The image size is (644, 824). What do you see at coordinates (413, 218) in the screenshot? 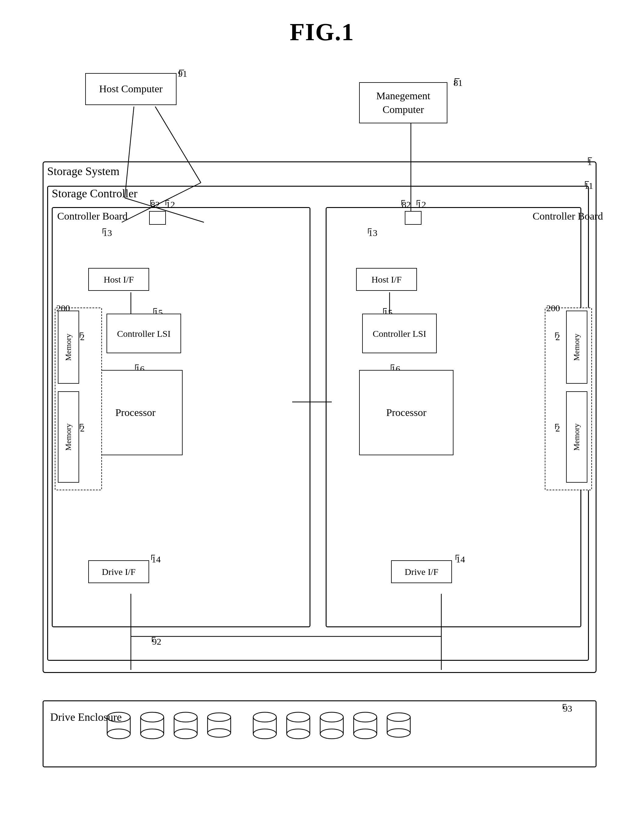
I see `port-right` at bounding box center [413, 218].